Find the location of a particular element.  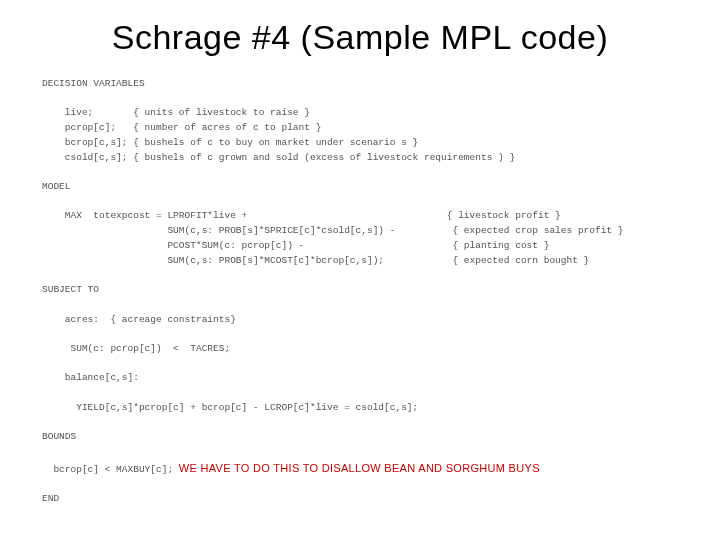

code-line: balance[c,s]: is located at coordinates (90, 378).